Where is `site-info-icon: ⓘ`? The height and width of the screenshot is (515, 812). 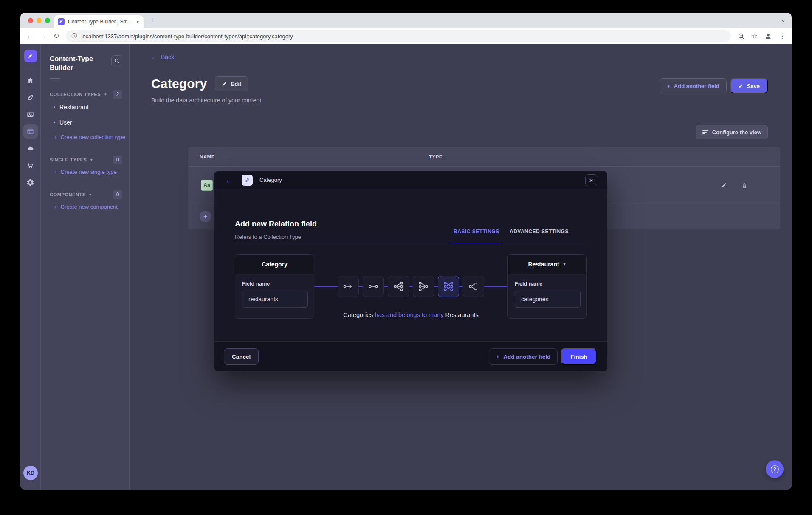
site-info-icon: ⓘ is located at coordinates (74, 36).